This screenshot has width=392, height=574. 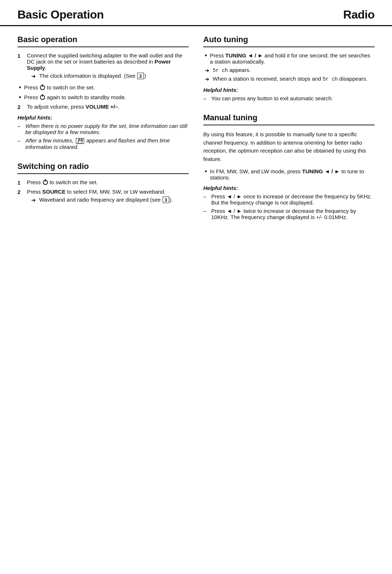 I want to click on section-title-manual-tuning: Manual tuning, so click(x=289, y=119).